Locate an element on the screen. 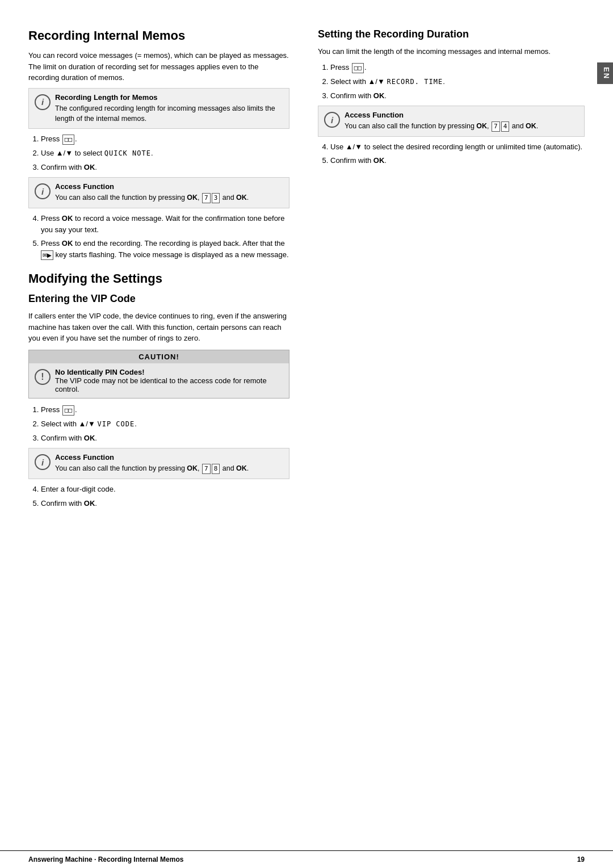  access-content-1: Access Function You can also call the fu… is located at coordinates (169, 193).